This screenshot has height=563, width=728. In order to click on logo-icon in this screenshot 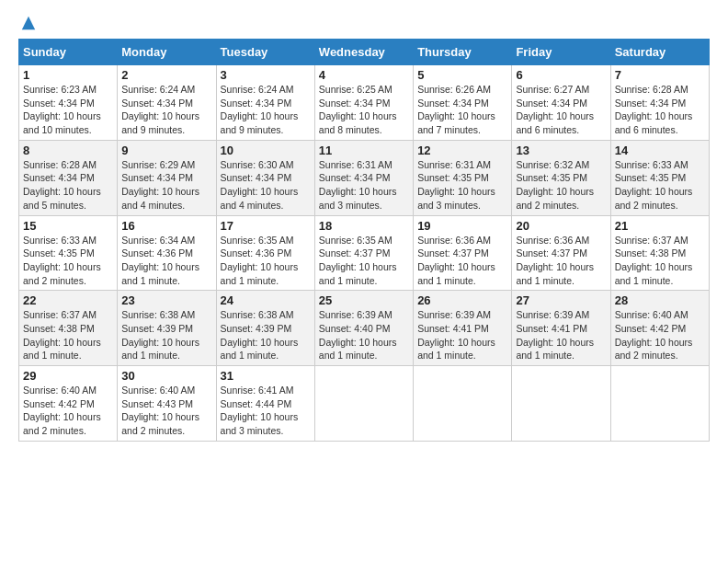, I will do `click(28, 23)`.